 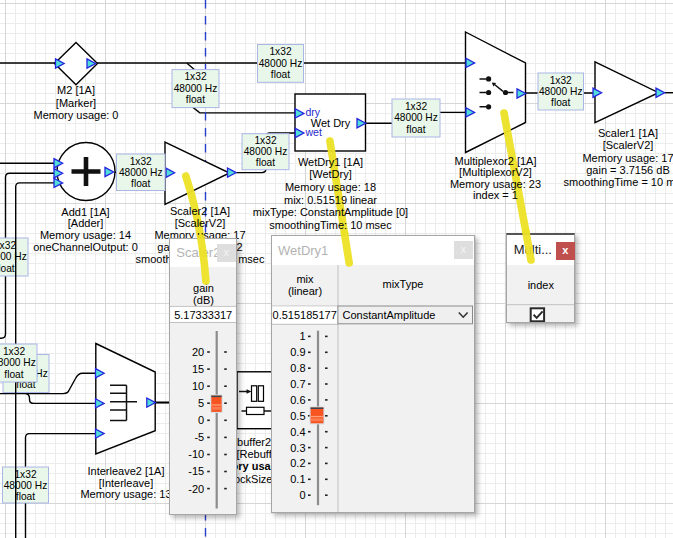 I want to click on svg-text: Memory usage: 23, so click(x=496, y=184).